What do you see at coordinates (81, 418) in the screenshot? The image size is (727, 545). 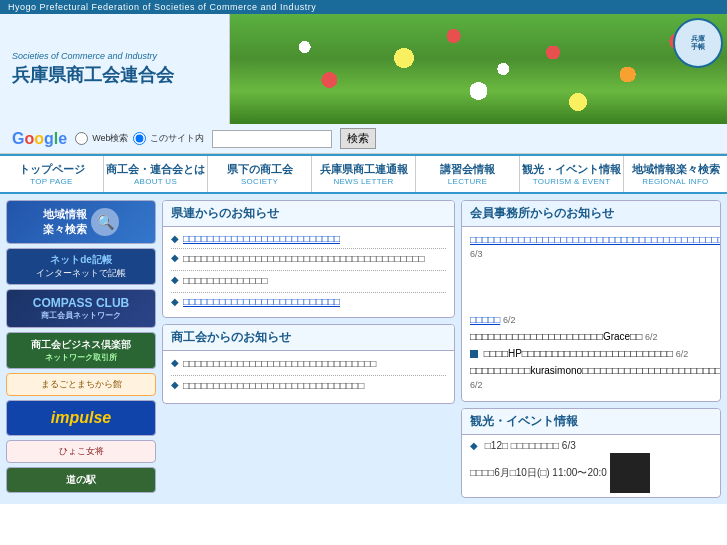 I see `impulse-label: impulse` at bounding box center [81, 418].